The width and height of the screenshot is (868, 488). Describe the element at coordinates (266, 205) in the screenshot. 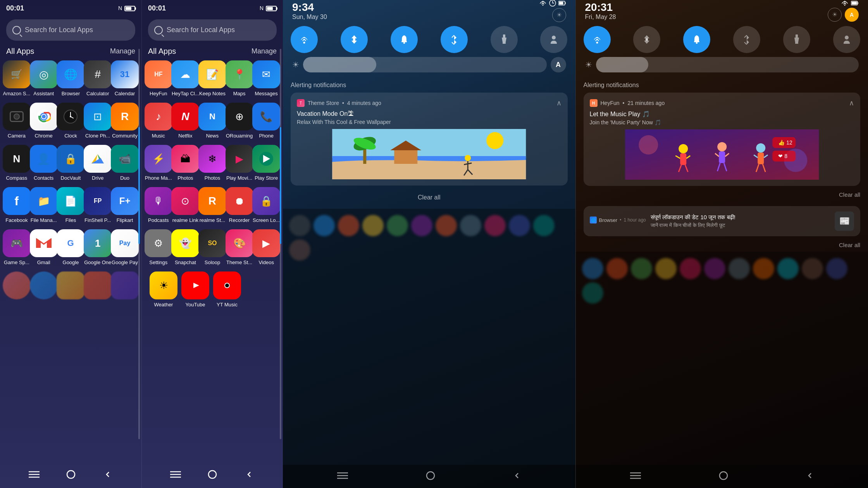

I see `app-screen-lock: 🔒 Screen Lo...` at that location.